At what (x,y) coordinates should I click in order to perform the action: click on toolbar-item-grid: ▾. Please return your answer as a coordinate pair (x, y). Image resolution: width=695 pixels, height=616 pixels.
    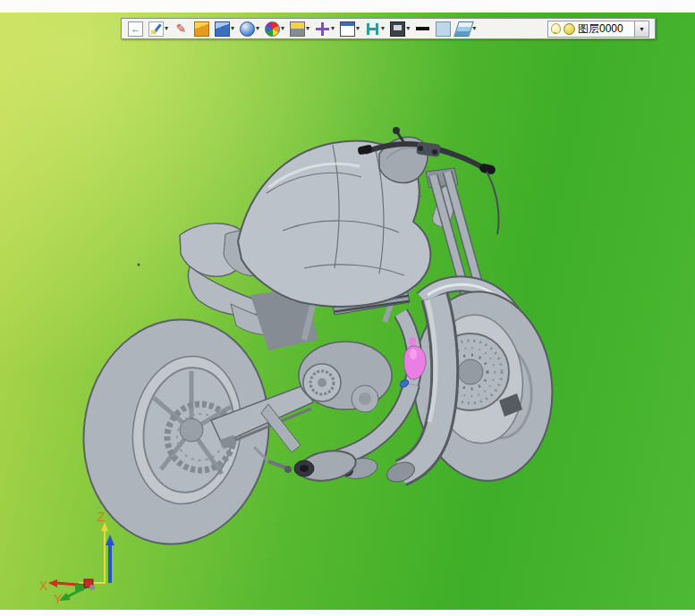
    Looking at the image, I should click on (375, 29).